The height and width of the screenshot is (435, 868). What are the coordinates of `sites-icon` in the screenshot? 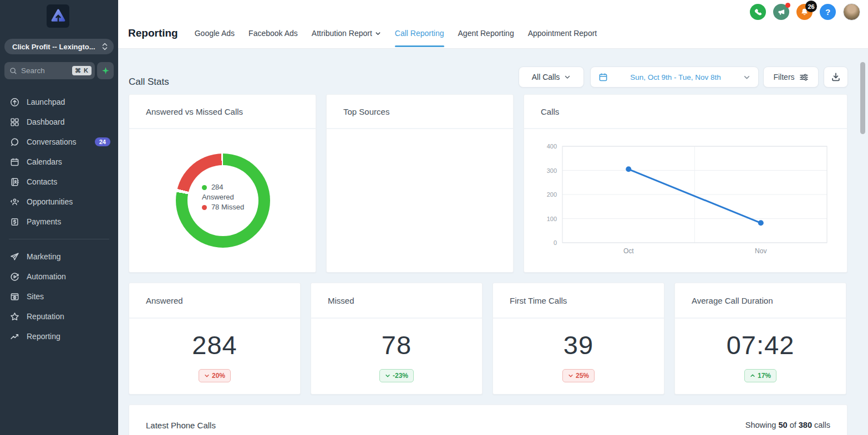 It's located at (14, 297).